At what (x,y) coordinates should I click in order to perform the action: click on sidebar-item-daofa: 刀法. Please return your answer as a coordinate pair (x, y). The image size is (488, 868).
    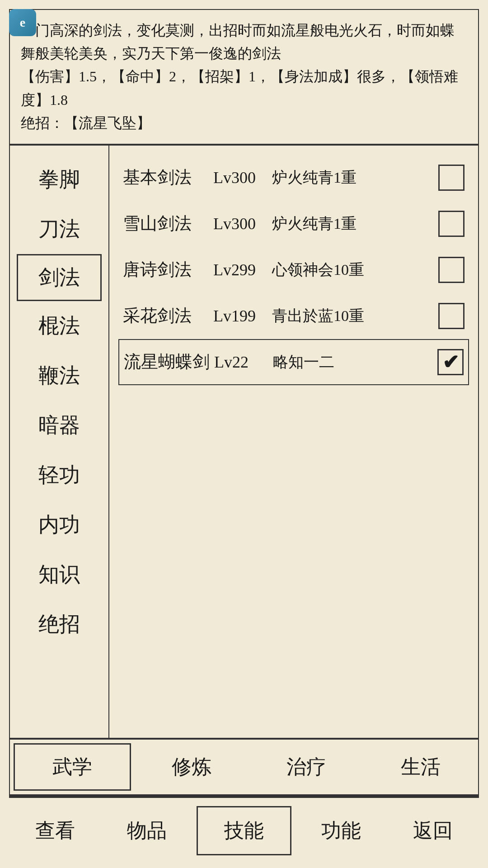
    Looking at the image, I should click on (59, 229).